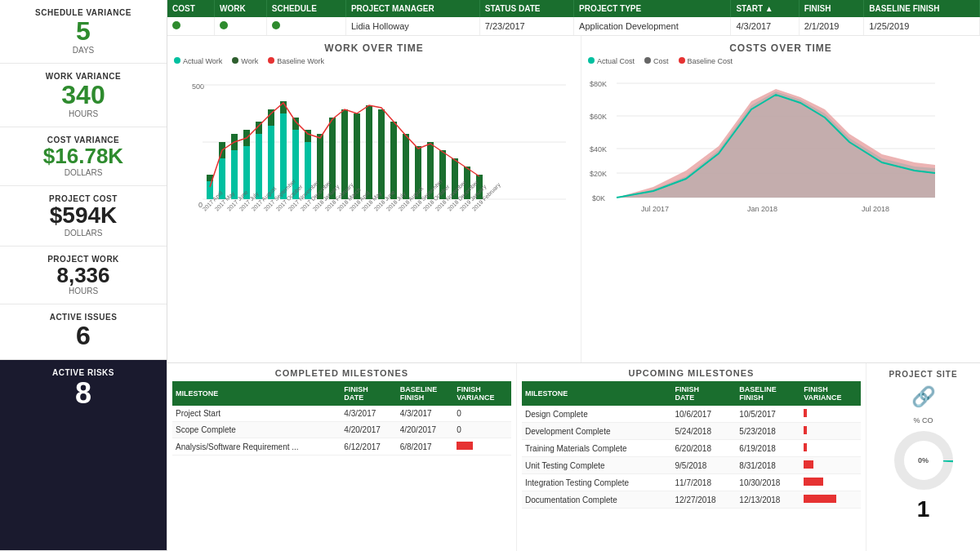 This screenshot has width=980, height=551. Describe the element at coordinates (83, 32) in the screenshot. I see `schedule-variance-panel: SCHEDULE VARIANCE 5 DAYS` at that location.